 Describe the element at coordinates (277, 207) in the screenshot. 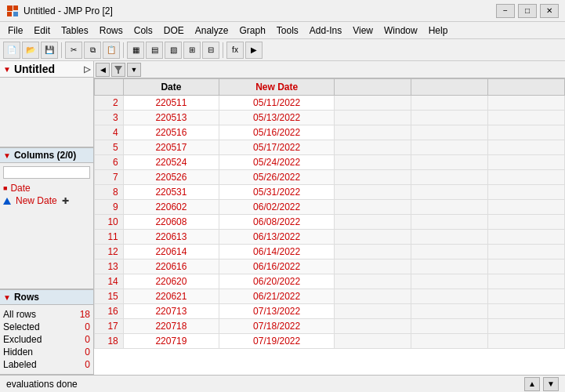

I see `cell-newdate: 06/02/2022` at that location.